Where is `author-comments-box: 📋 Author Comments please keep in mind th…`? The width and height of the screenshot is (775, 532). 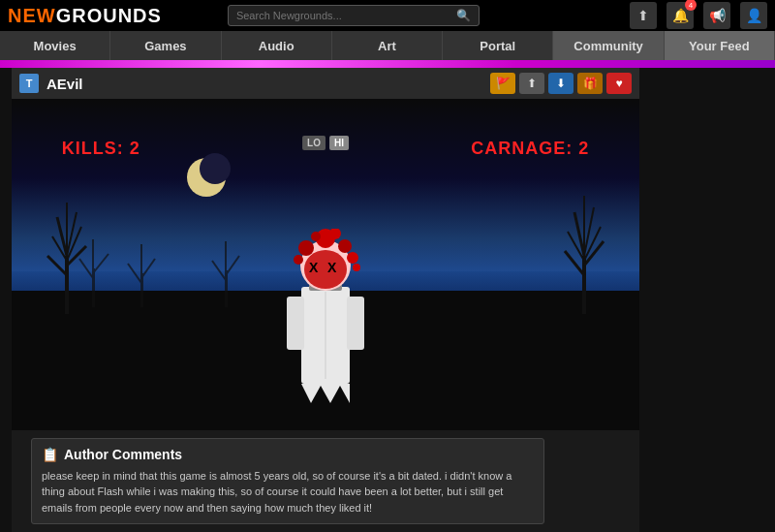
author-comments-box: 📋 Author Comments please keep in mind th… is located at coordinates (288, 482).